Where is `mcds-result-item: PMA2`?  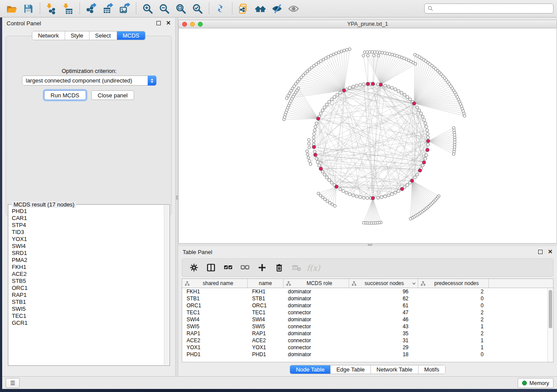
mcds-result-item: PMA2 is located at coordinates (88, 260).